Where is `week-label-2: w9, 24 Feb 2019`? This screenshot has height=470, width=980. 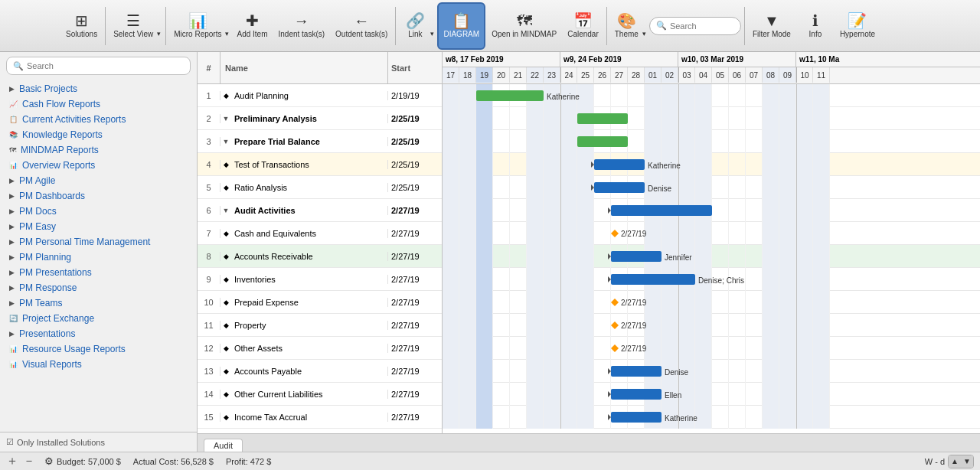 week-label-2: w9, 24 Feb 2019 is located at coordinates (619, 60).